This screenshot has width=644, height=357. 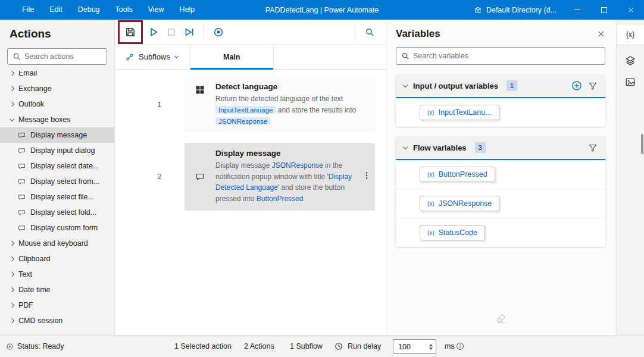 What do you see at coordinates (57, 89) in the screenshot?
I see `actions-group-exchange: Exchange` at bounding box center [57, 89].